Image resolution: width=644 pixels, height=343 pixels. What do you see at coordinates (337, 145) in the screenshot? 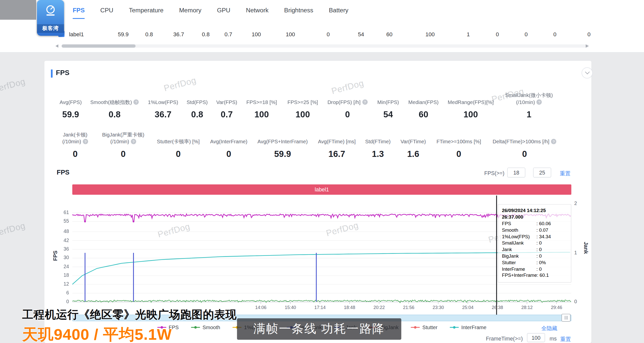
I see `metric-avg-ftime: Avg(FTime) [ms]16.7` at bounding box center [337, 145].